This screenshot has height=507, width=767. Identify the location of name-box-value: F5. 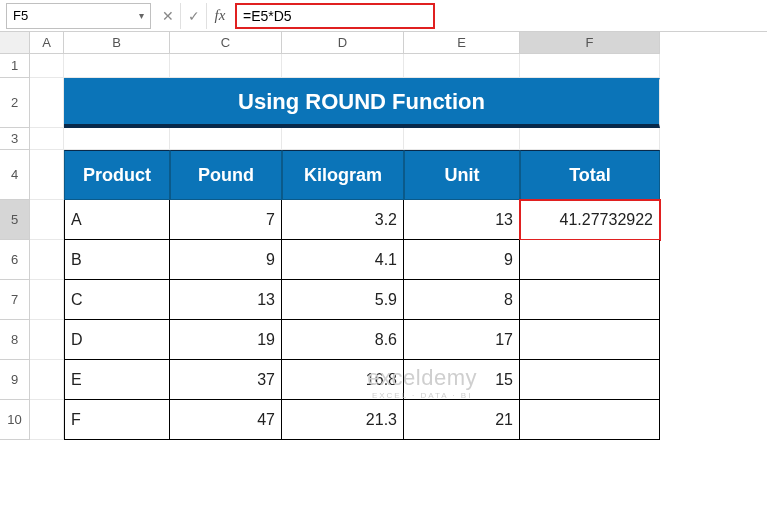
(20, 16).